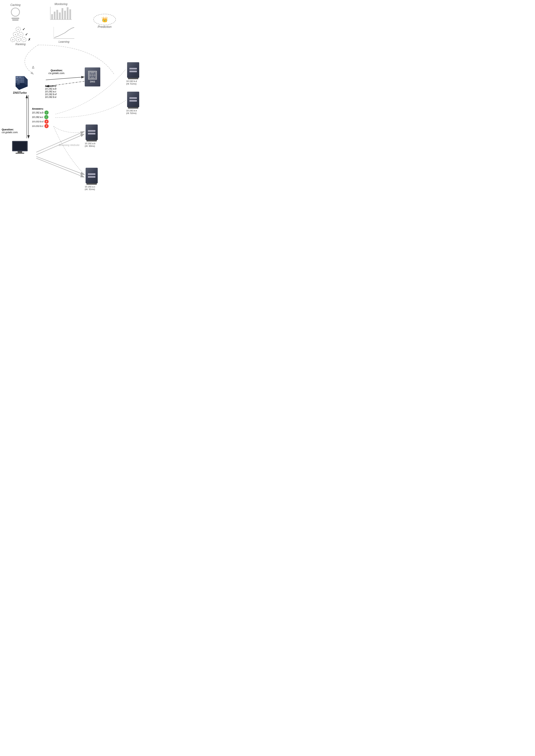 This screenshot has width=535, height=756. What do you see at coordinates (92, 188) in the screenshot?
I see `server-ac-label: 10.192.a.c (rtt: 31ms)` at bounding box center [92, 188].